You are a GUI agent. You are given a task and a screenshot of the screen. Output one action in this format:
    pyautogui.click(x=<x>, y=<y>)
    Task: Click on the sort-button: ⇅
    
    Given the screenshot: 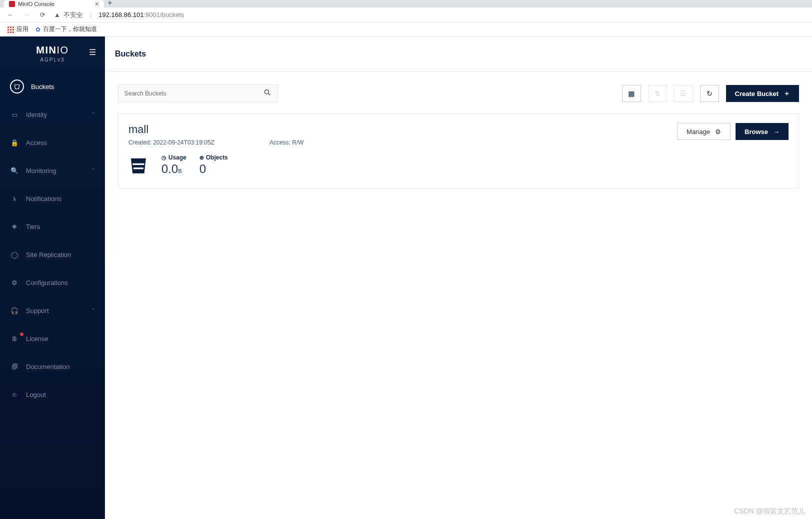 What is the action you would take?
    pyautogui.click(x=658, y=94)
    